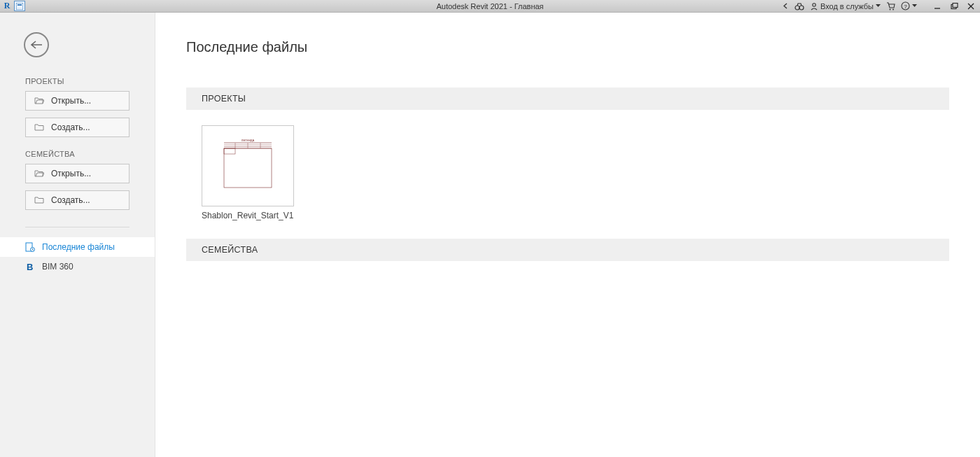 This screenshot has width=980, height=457. Describe the element at coordinates (846, 6) in the screenshot. I see `account-signin: Вход в службы` at that location.